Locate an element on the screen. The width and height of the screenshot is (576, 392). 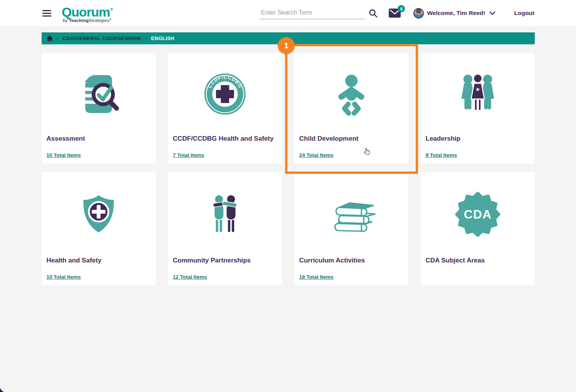
breadcrumb-item-coursework: CDA/GENERAL COURSEWORK is located at coordinates (102, 39).